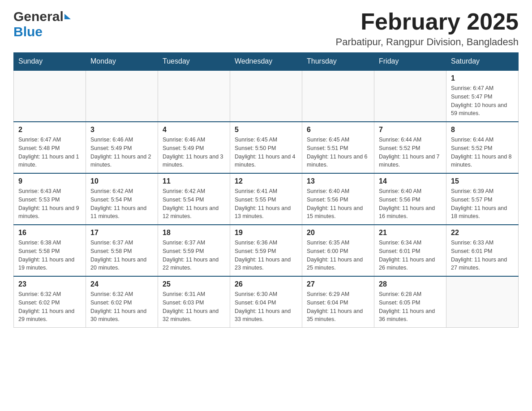  What do you see at coordinates (266, 29) in the screenshot?
I see `page-header: General Blue February 2025 Parbatipur, R…` at bounding box center [266, 29].